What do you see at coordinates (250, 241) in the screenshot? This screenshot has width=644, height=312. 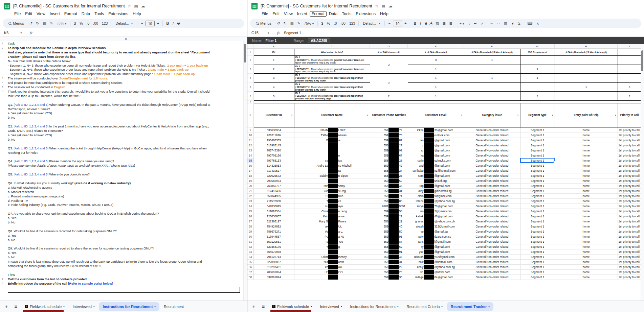 I see `row-number: 31` at bounding box center [250, 241].